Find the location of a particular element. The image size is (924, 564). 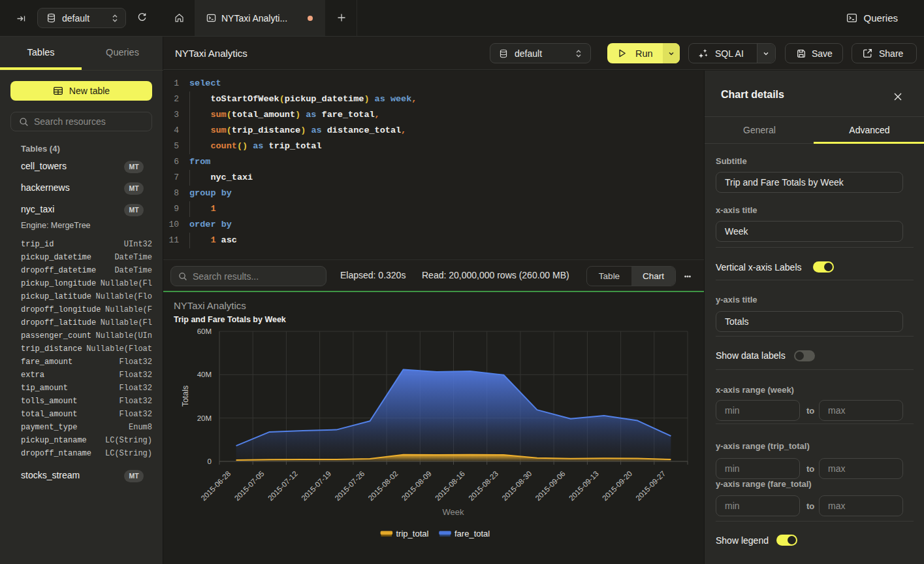

svg-text: 2015-08-30 is located at coordinates (517, 486).